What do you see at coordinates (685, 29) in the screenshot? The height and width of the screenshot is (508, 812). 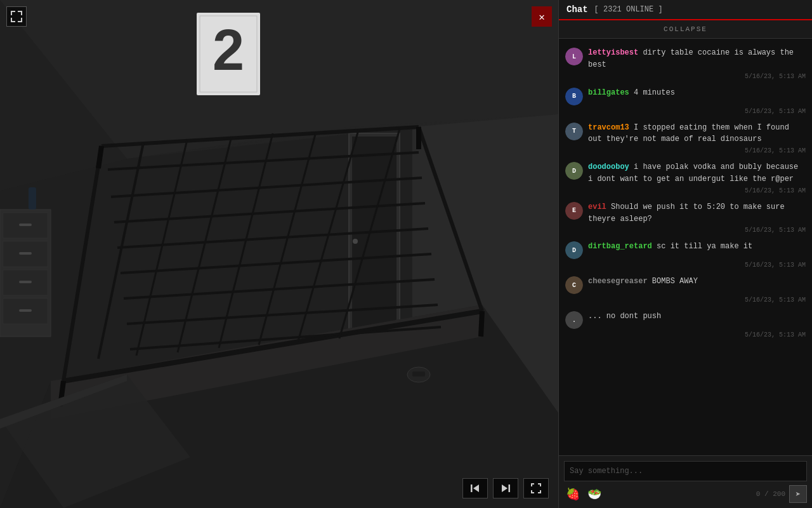 I see `collapse-bar: COLLAPSE` at bounding box center [685, 29].